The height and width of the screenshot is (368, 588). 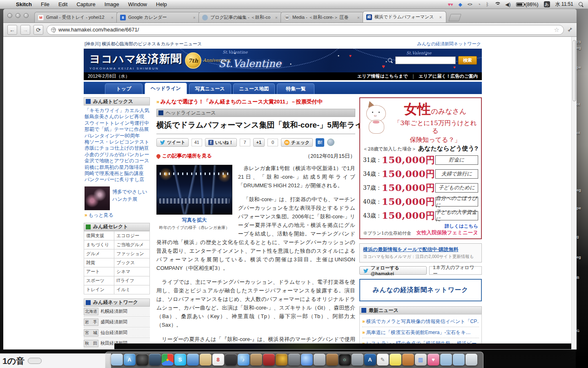 What do you see at coordinates (320, 142) in the screenshot?
I see `hatena-bookmark-button: B!` at bounding box center [320, 142].